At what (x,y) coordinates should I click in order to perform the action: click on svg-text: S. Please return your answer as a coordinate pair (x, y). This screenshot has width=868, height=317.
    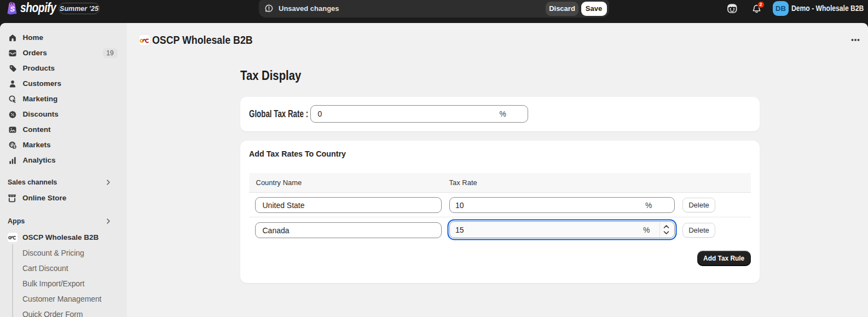
    Looking at the image, I should click on (13, 9).